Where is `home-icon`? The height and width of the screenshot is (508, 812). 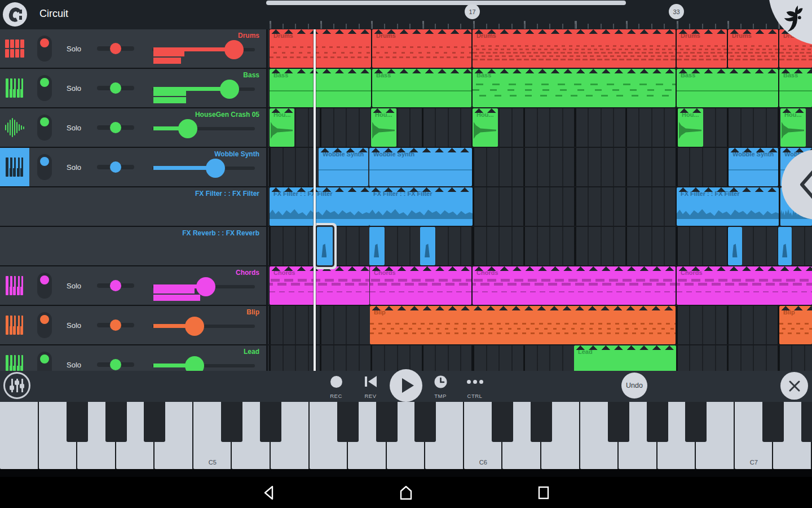
home-icon is located at coordinates (406, 493).